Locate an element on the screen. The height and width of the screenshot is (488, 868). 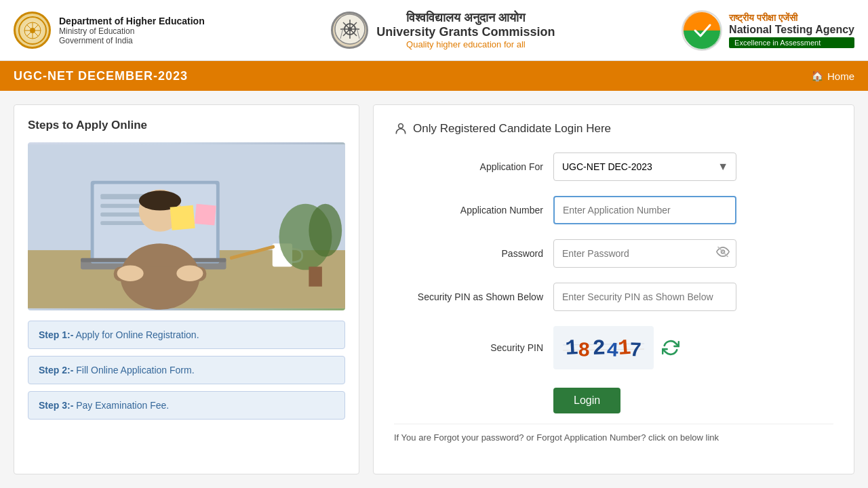
toggle-password-icon is located at coordinates (723, 253).